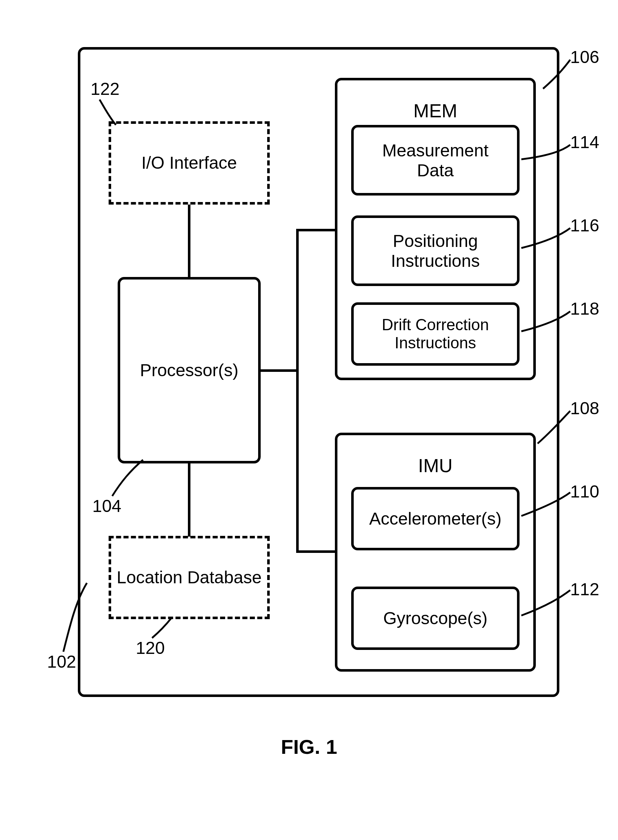 This screenshot has width=618, height=840. Describe the element at coordinates (585, 225) in the screenshot. I see `ref-116: 116` at that location.